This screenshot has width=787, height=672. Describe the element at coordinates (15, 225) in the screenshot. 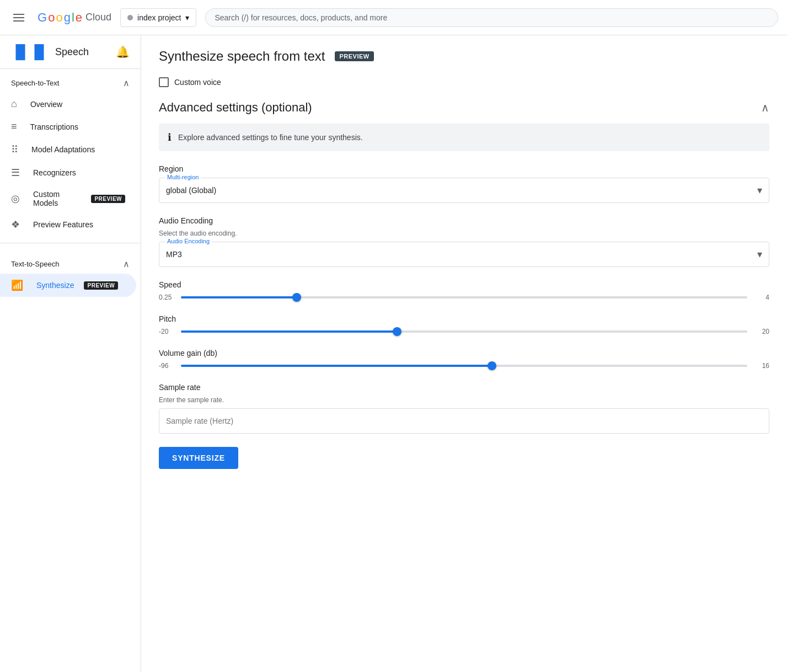

I see `preview-features-icon: ❖` at that location.